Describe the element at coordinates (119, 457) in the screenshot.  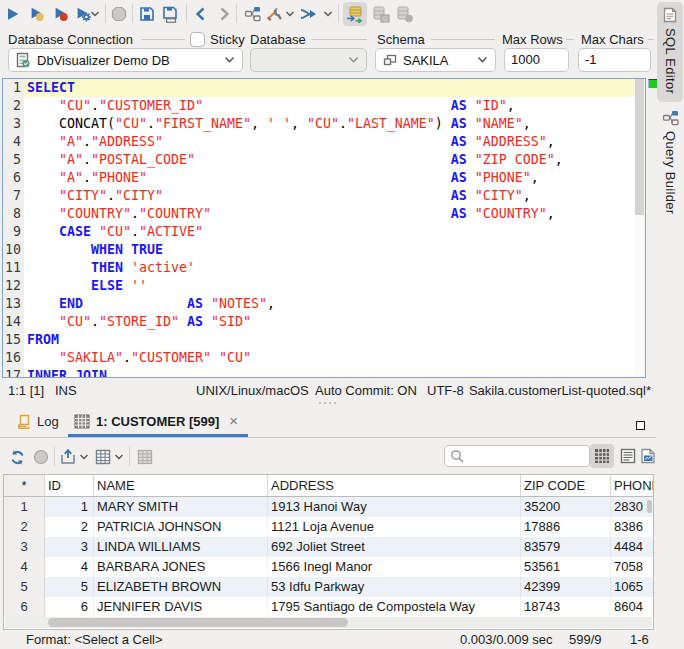
I see `grid-options-chevron` at that location.